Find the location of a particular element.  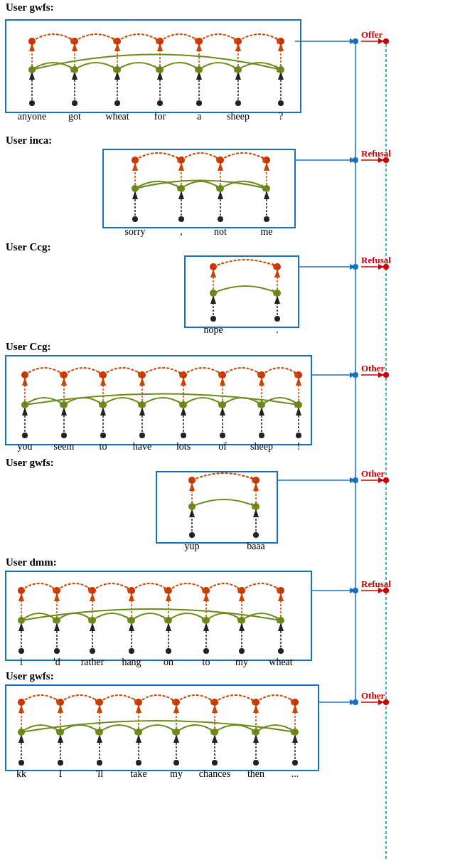

svg-text: Refusal is located at coordinates (376, 583).